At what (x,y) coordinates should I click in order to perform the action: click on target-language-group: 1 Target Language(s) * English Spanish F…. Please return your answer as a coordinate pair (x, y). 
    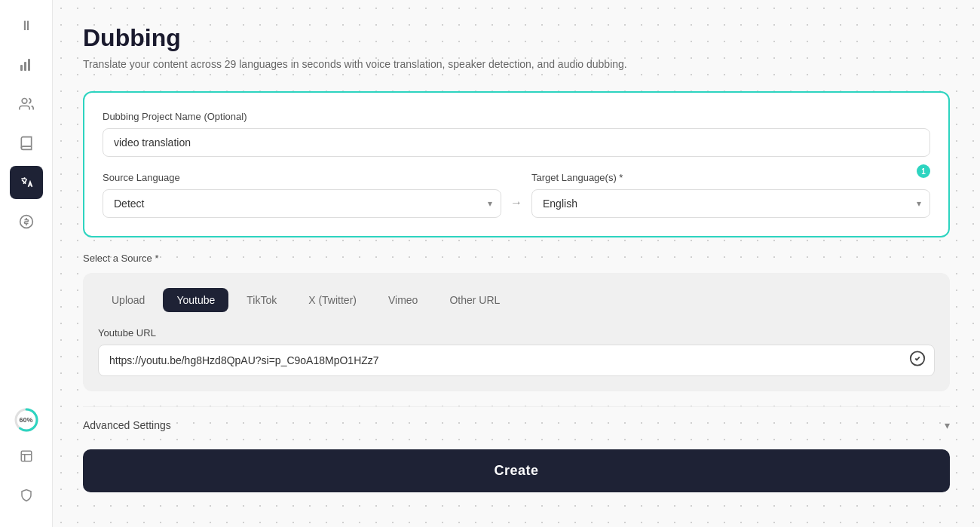
    Looking at the image, I should click on (731, 195).